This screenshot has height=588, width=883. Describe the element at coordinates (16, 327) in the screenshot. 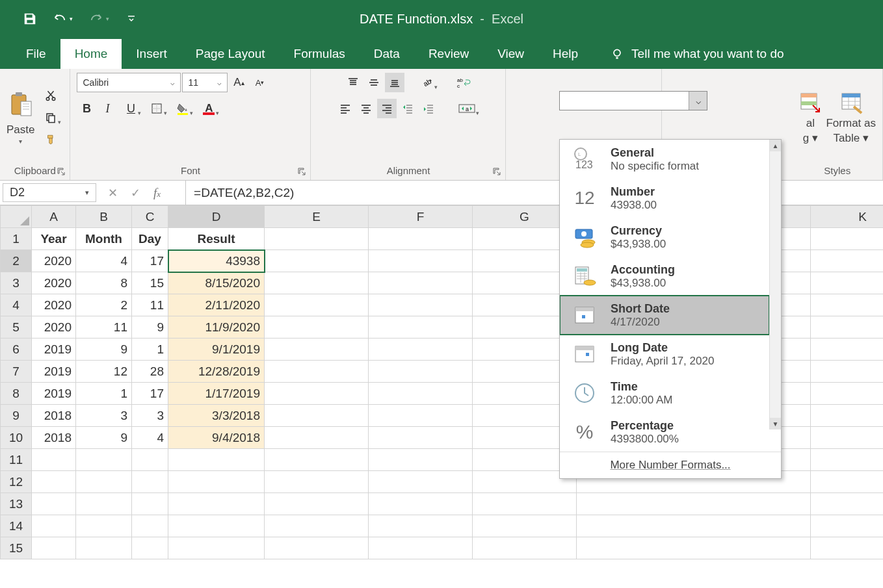

I see `row-header-5: 5` at that location.